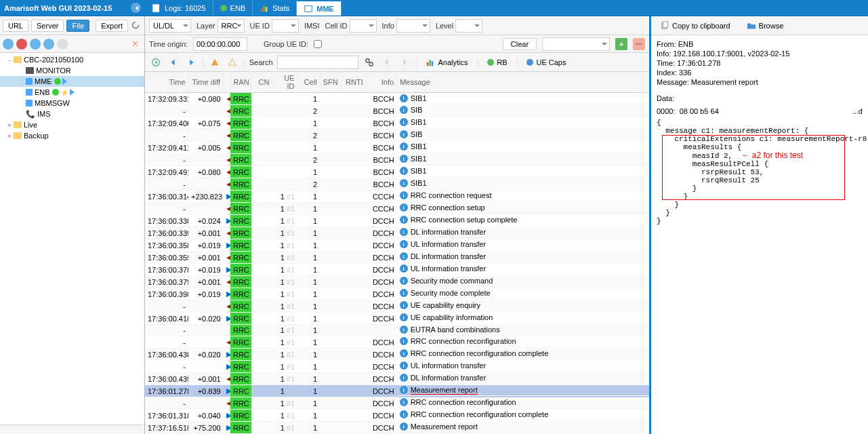 The image size is (868, 434). What do you see at coordinates (576, 44) in the screenshot?
I see `preset-combo` at bounding box center [576, 44].